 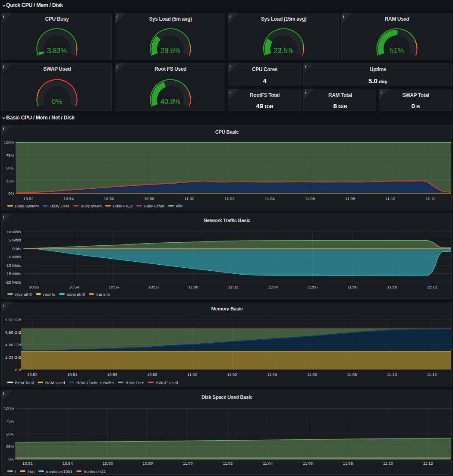 I want to click on svg-text: -5 Mb/s, so click(x=14, y=257).